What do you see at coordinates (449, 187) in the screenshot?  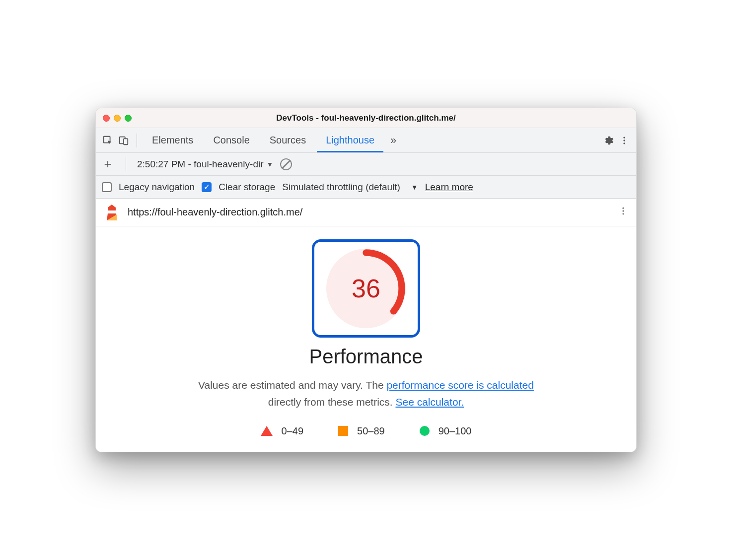 I see `learn-more-link: Learn more` at bounding box center [449, 187].